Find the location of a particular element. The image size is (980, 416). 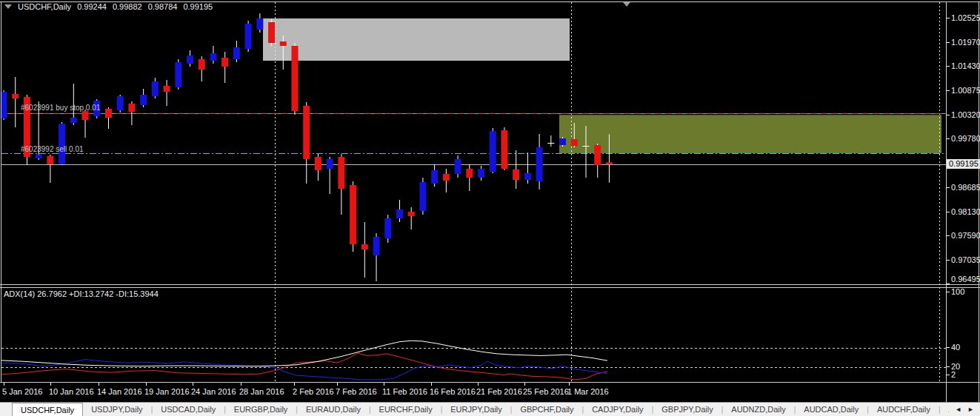

price-axis-label: 1.00320 is located at coordinates (966, 115).